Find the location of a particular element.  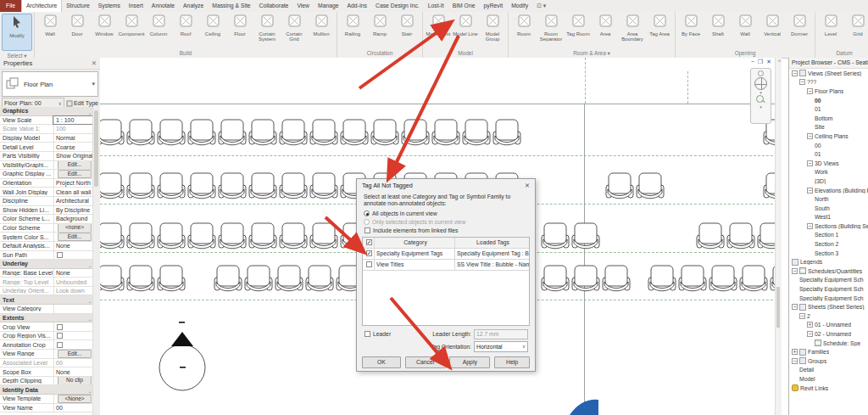

ok-button: OK is located at coordinates (381, 362).